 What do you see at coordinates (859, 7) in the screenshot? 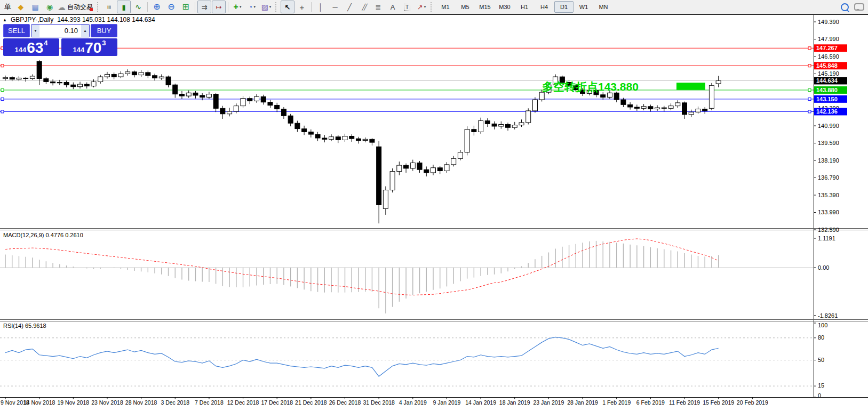
I see `chat-icon` at bounding box center [859, 7].